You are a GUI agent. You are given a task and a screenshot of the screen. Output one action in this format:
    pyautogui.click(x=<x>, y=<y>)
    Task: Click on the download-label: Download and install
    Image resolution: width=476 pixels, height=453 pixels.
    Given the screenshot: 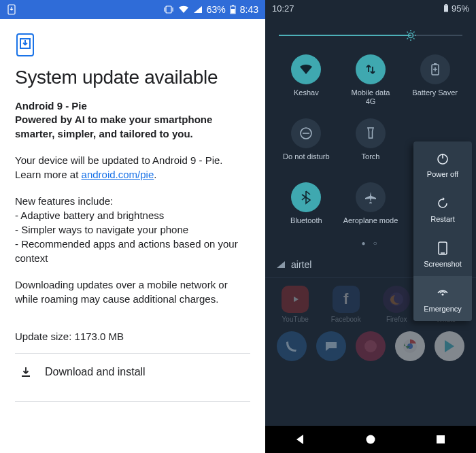 What is the action you would take?
    pyautogui.click(x=95, y=372)
    